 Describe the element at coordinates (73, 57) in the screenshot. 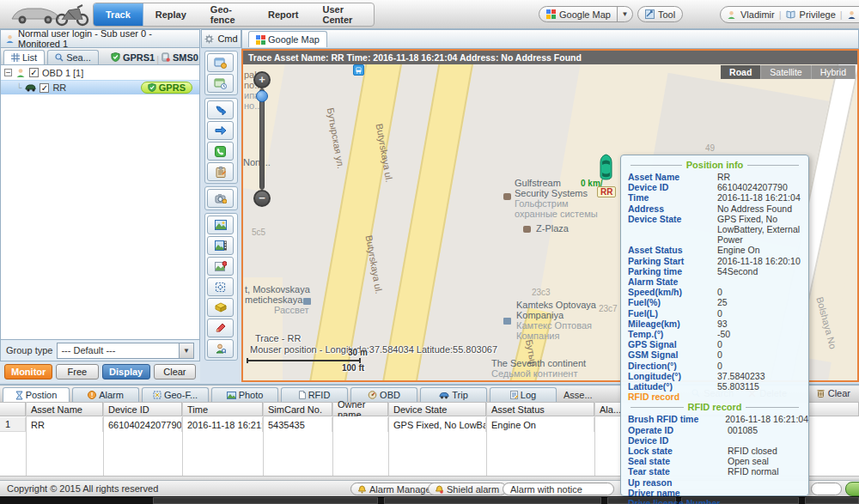

I see `tab-search: Sea...` at that location.